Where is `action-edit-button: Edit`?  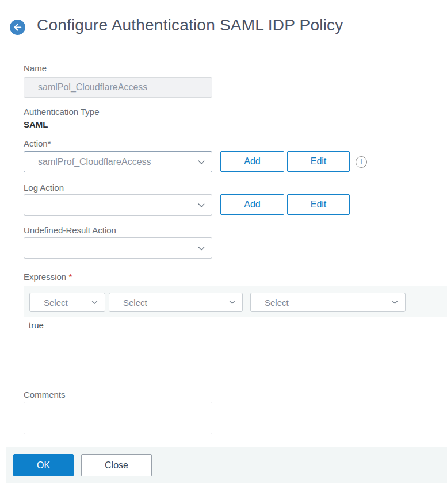 action-edit-button: Edit is located at coordinates (319, 161).